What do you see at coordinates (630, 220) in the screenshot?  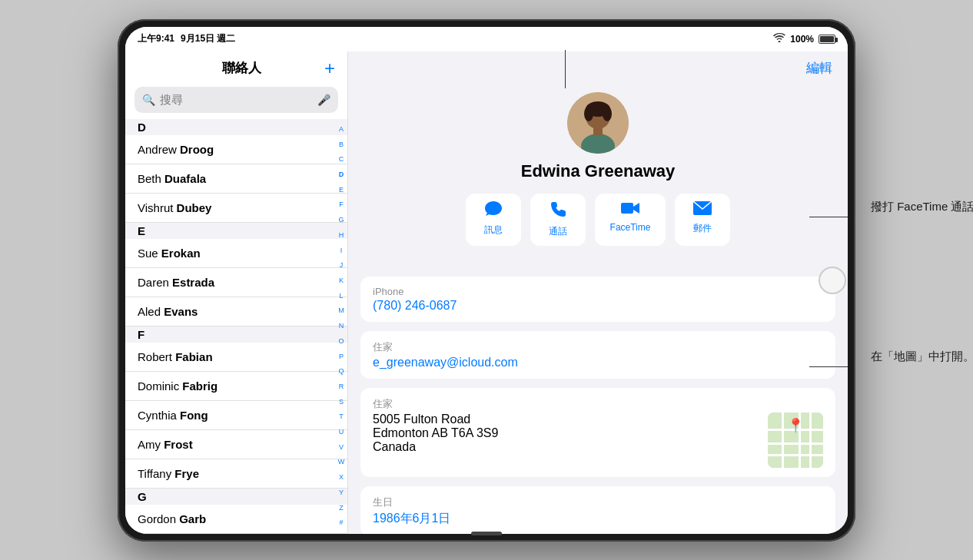 I see `facetime-button: FaceTime` at bounding box center [630, 220].